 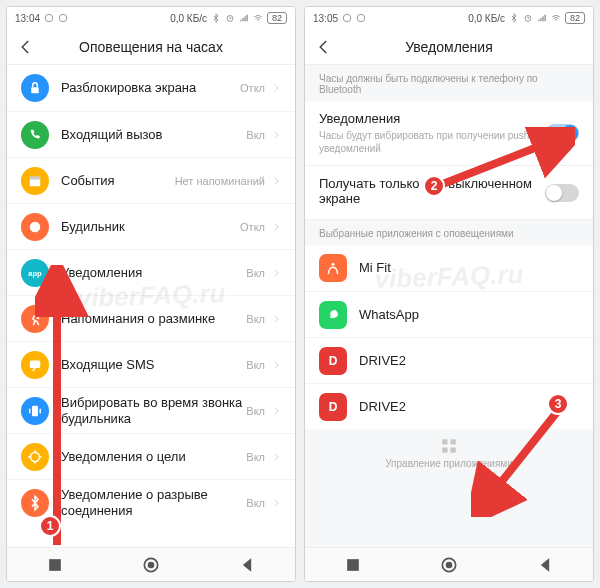 I want to click on bluetooth-icon, so click(x=514, y=18).